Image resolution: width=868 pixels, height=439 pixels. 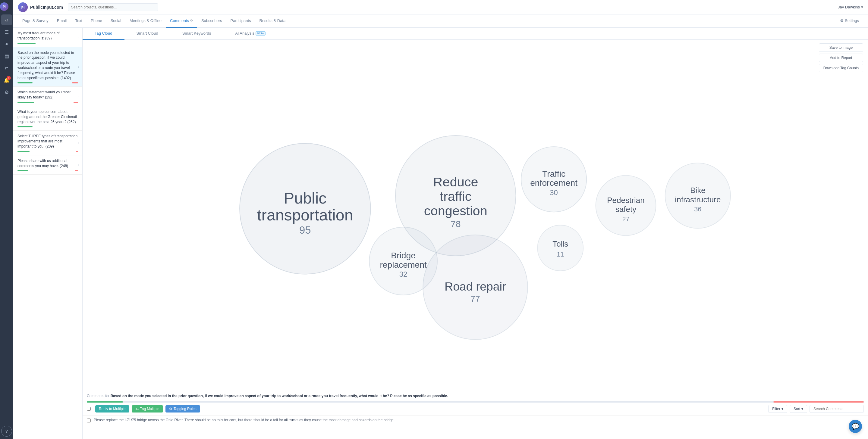 What do you see at coordinates (841, 58) in the screenshot?
I see `add-report-button: Add to Report` at bounding box center [841, 58].